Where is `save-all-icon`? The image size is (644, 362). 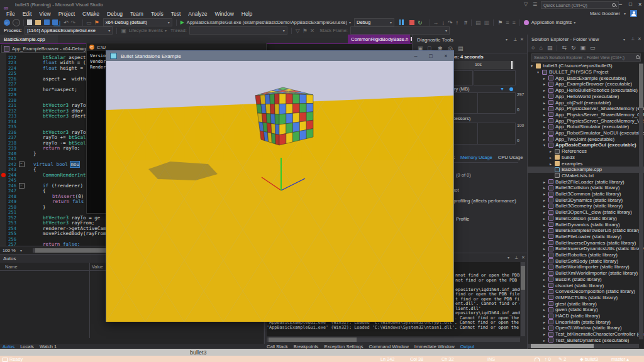 save-all-icon is located at coordinates (55, 23).